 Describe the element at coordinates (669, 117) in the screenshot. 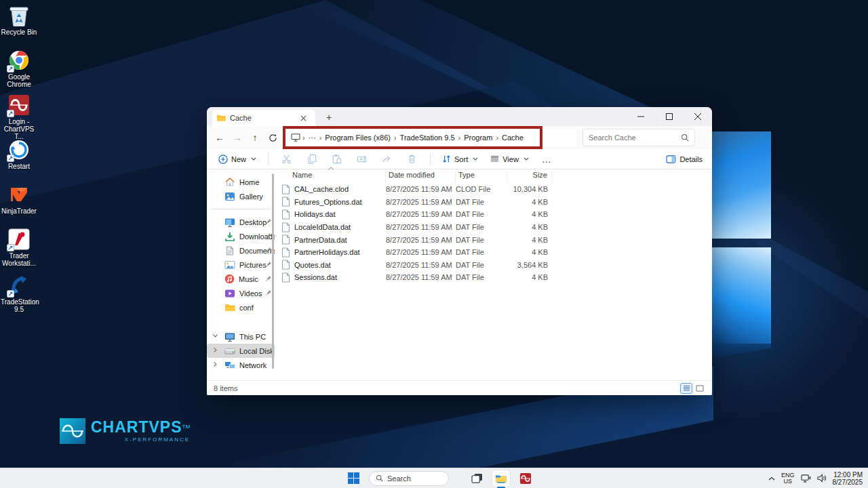

I see `maximize-button` at that location.